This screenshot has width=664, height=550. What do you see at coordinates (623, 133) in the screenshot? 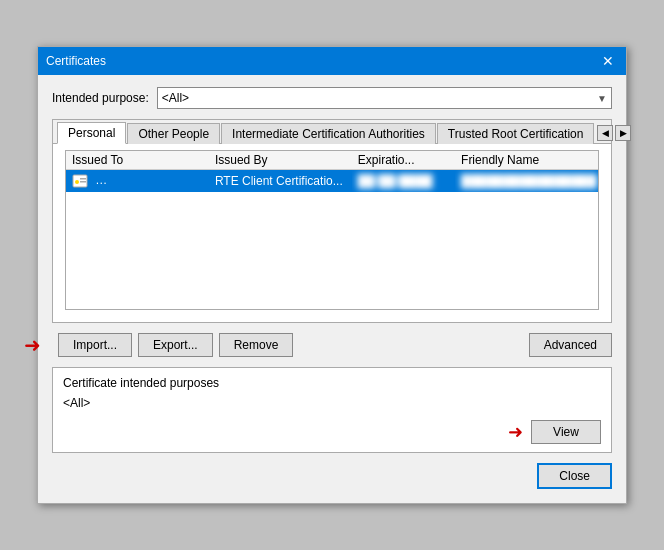
I see `tab-next-button: ▶` at bounding box center [623, 133].